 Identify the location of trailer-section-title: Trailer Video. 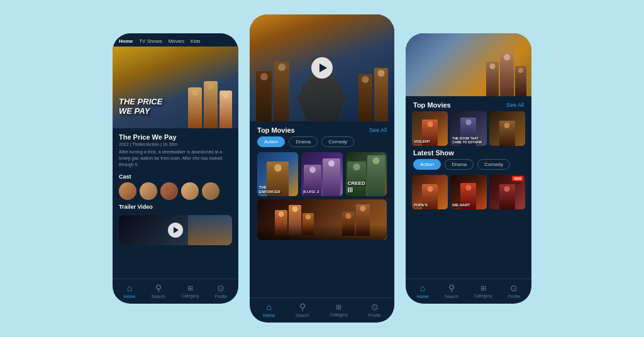
(175, 206).